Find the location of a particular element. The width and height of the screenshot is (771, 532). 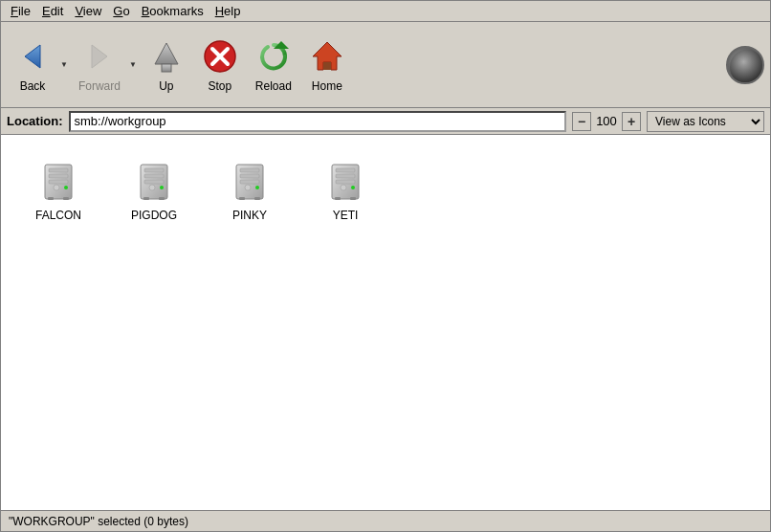

status-text: "WORKGROUP" selected (0 bytes) is located at coordinates (99, 521).